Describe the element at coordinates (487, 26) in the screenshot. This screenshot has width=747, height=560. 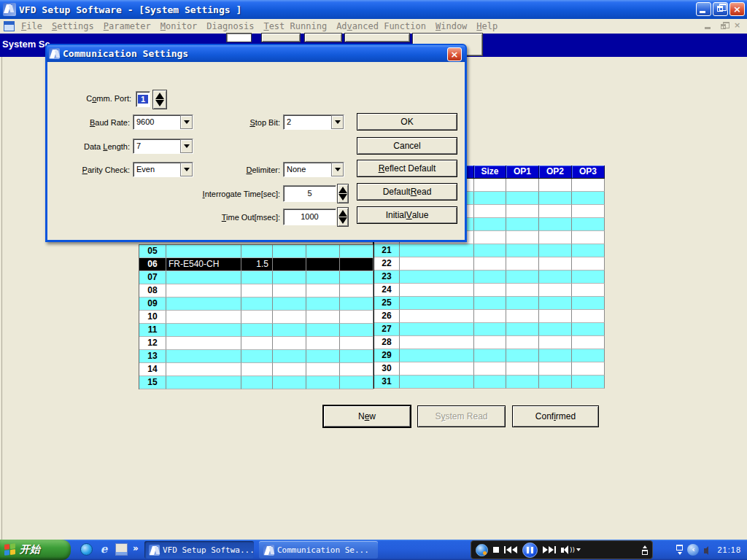
I see `menu-item-help: Help` at that location.